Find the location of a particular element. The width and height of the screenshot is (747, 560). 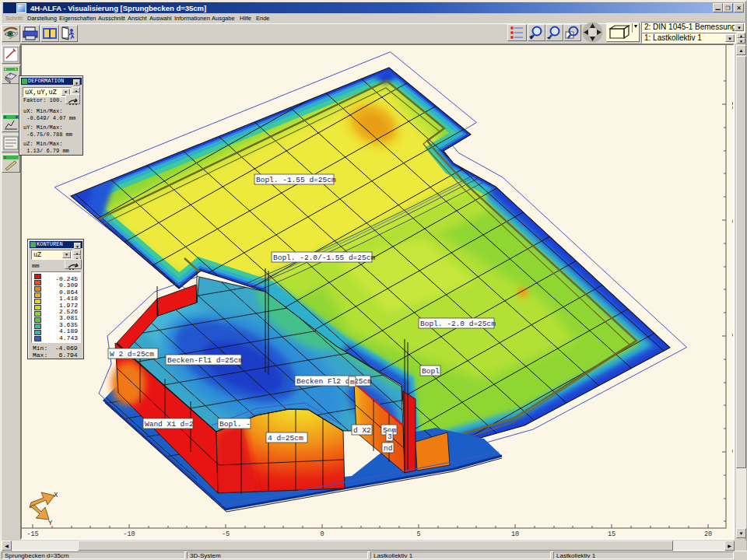

svg-text: Becken-Fl1 d=25cm is located at coordinates (205, 361).